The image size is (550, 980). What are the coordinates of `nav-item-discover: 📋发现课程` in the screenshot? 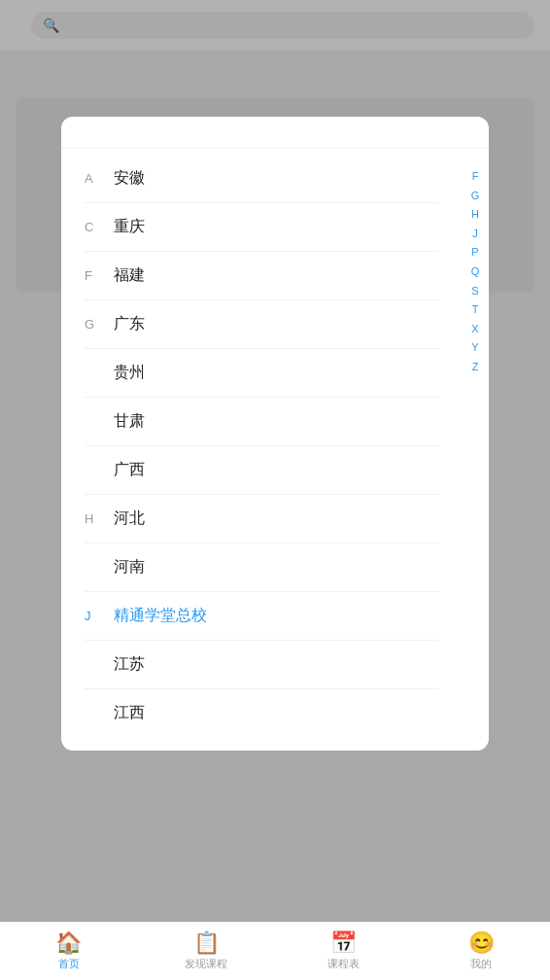 It's located at (207, 952).